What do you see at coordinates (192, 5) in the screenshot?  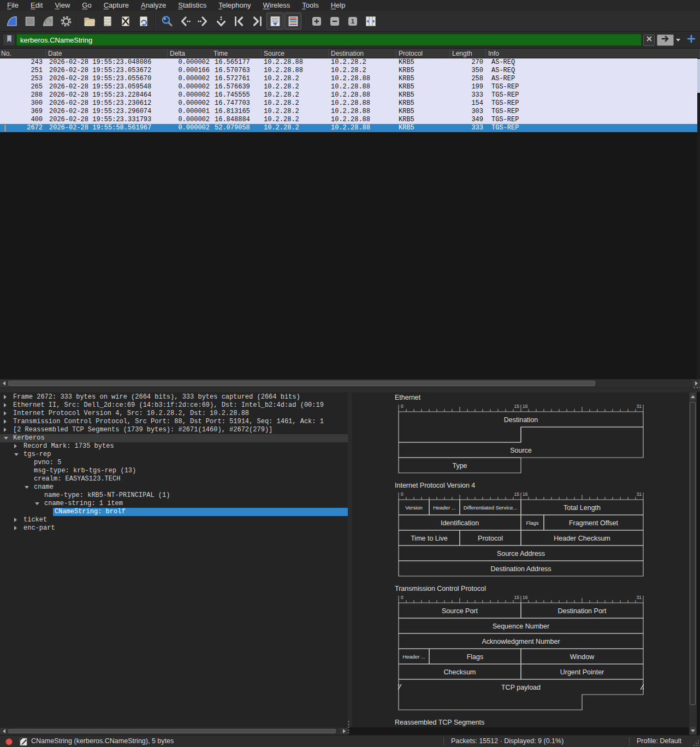 I see `menu-statistics: Statistics` at bounding box center [192, 5].